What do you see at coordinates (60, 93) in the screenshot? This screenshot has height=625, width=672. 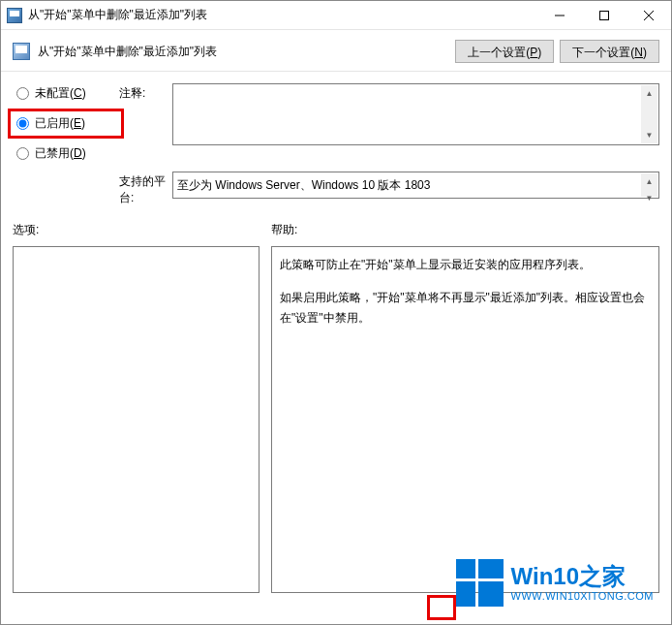 I see `radio-not-configured-label: 未配置(C)` at bounding box center [60, 93].